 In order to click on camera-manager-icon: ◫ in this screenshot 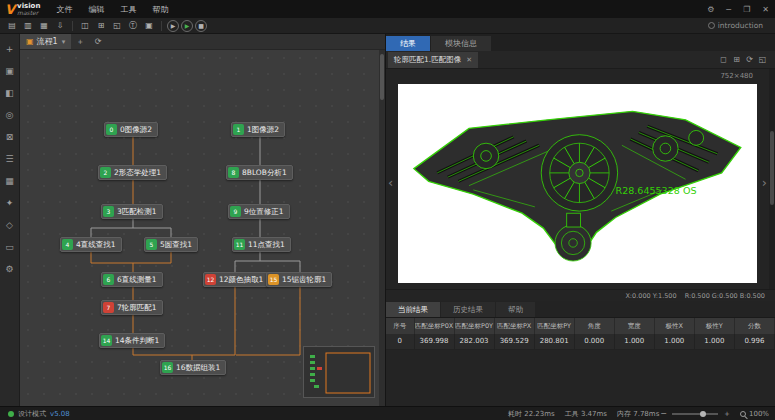, I will do `click(85, 26)`.